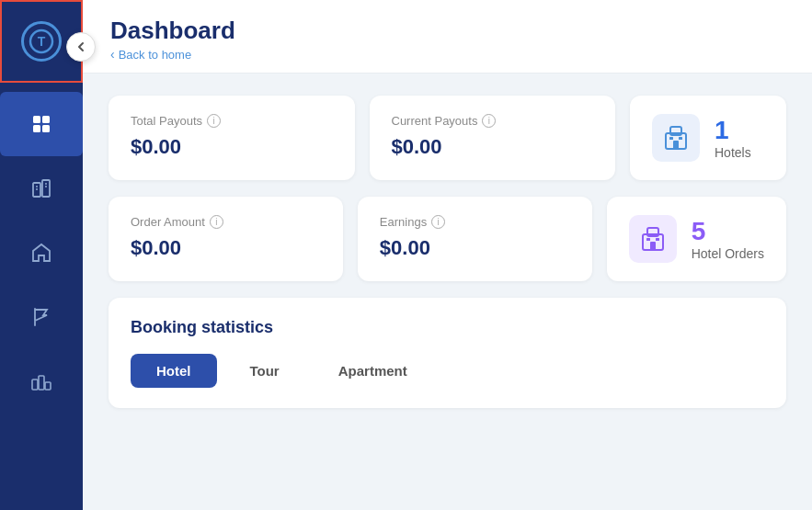 Image resolution: width=812 pixels, height=510 pixels. What do you see at coordinates (697, 239) in the screenshot?
I see `hotel-orders-count-card: 5 Hotel Orders` at bounding box center [697, 239].